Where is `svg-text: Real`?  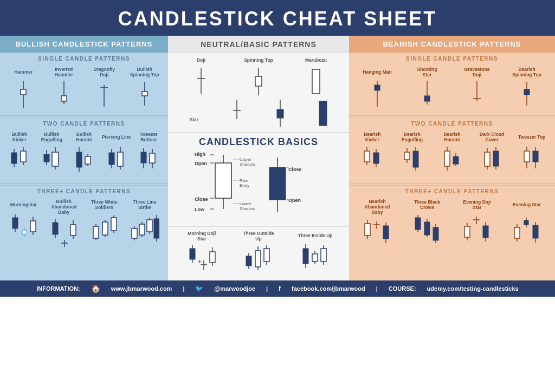 svg-text: Real is located at coordinates (244, 181).